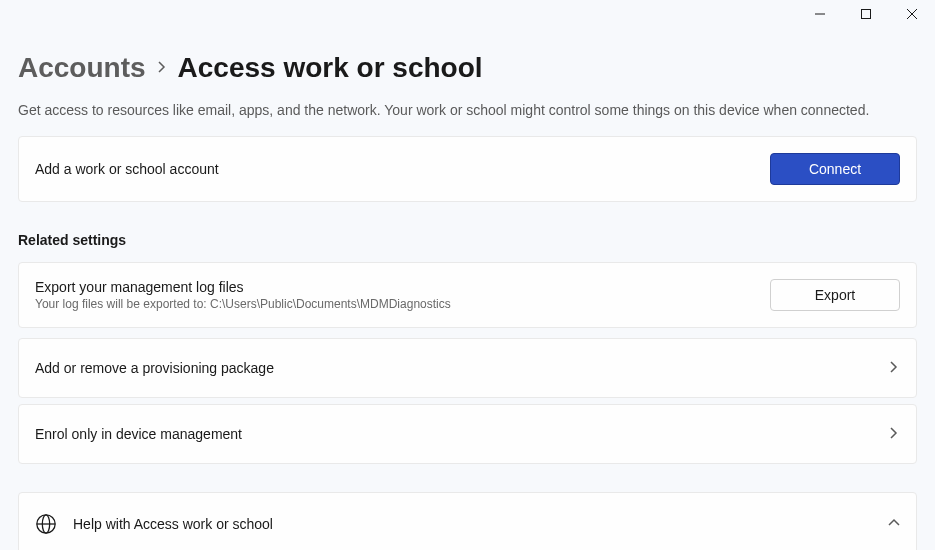 This screenshot has height=550, width=935. What do you see at coordinates (472, 524) in the screenshot?
I see `help-label: Help with Access work or school` at bounding box center [472, 524].